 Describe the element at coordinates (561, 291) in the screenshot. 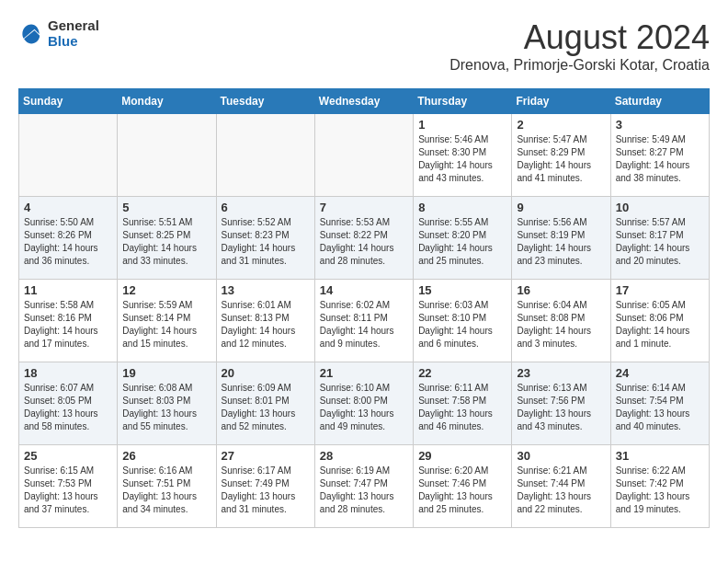

I see `day-number: 16` at that location.